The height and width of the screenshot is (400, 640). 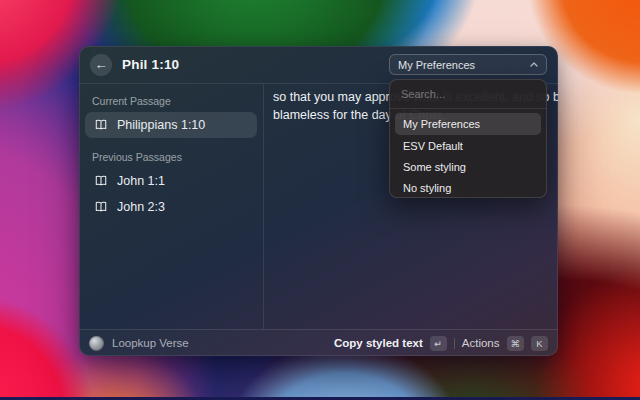 What do you see at coordinates (101, 65) in the screenshot?
I see `back-button: ←` at bounding box center [101, 65].